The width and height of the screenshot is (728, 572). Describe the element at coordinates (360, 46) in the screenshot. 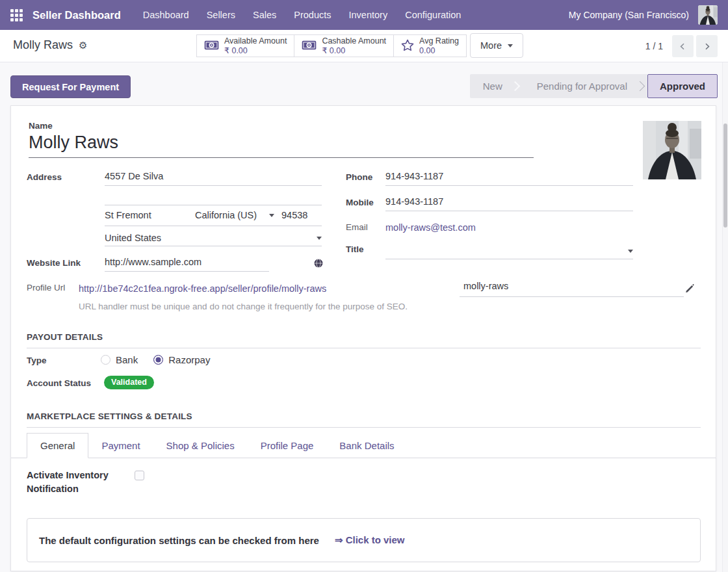

I see `stat-button-group: Available Amount ₹ 0.00 Cashable Amount …` at that location.